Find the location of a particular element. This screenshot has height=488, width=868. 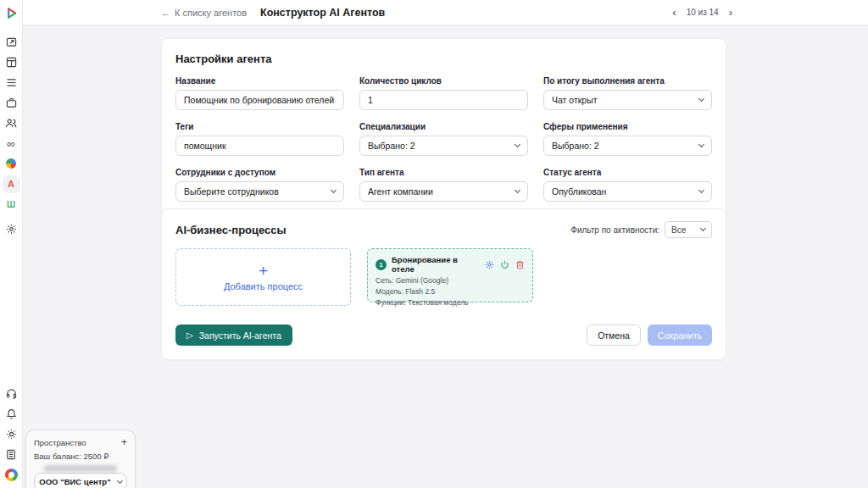

field-label: Статус агента is located at coordinates (627, 173).